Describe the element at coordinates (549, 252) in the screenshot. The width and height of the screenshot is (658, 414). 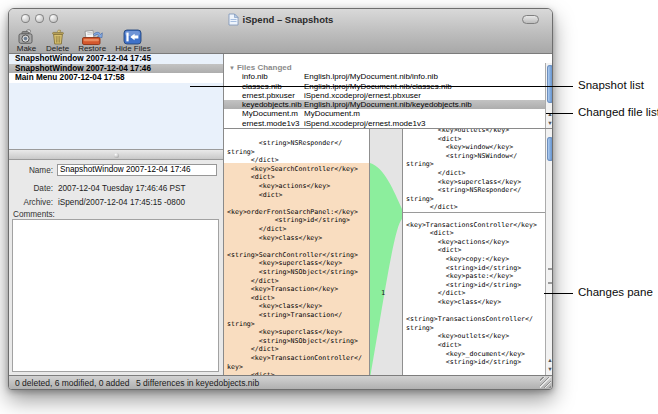
I see `changes-pane-scrollbar: ▲ ▼` at that location.